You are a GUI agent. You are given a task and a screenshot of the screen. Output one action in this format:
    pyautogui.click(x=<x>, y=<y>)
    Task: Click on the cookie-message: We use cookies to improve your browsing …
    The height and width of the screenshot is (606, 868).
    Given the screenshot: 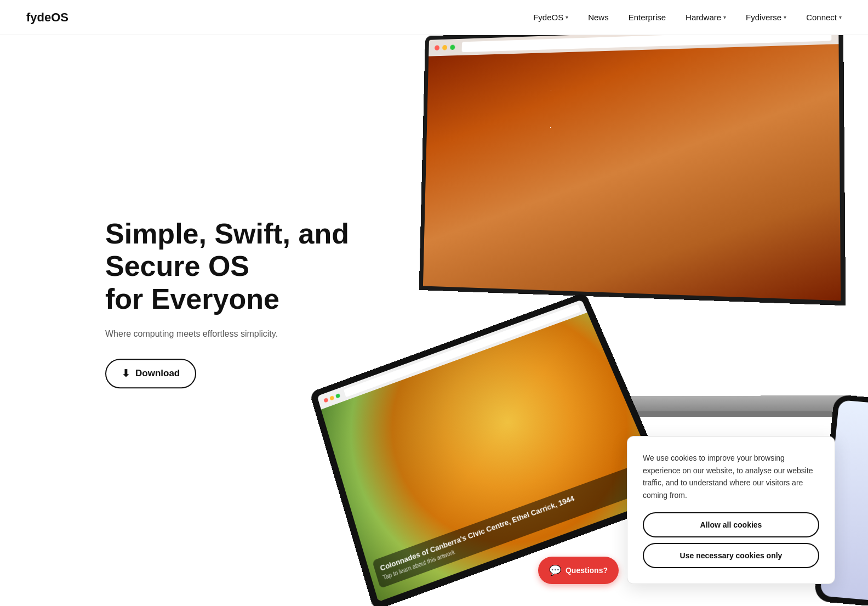 What is the action you would take?
    pyautogui.click(x=731, y=477)
    